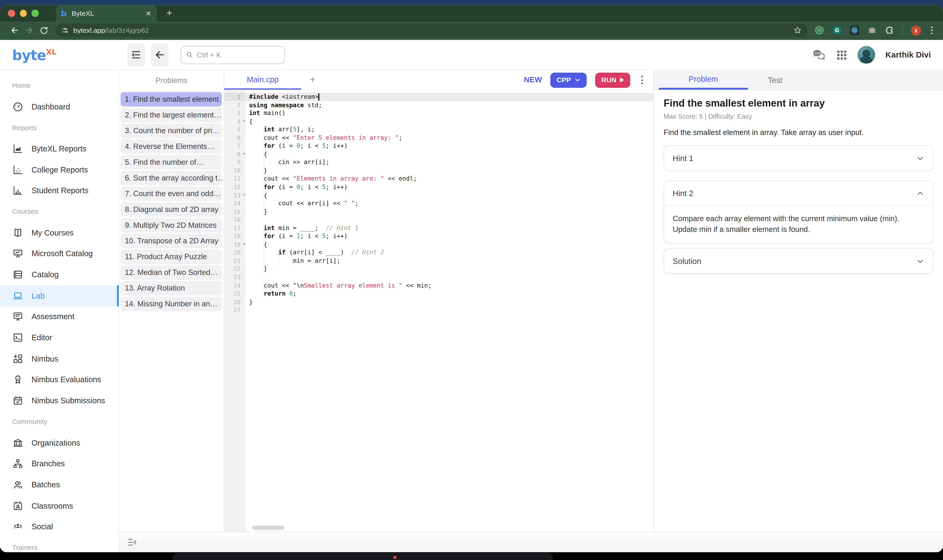 This screenshot has height=560, width=943. What do you see at coordinates (932, 30) in the screenshot?
I see `browser-menu-button` at bounding box center [932, 30].